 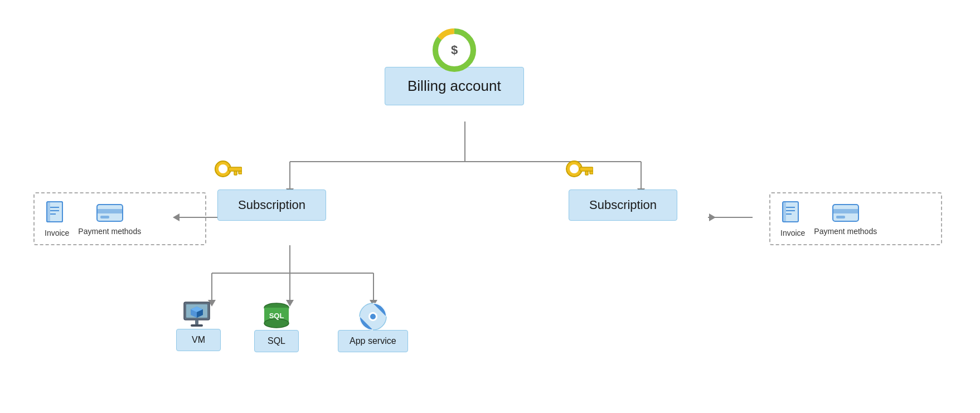 What do you see at coordinates (110, 213) in the screenshot?
I see `payment-left-icon` at bounding box center [110, 213].